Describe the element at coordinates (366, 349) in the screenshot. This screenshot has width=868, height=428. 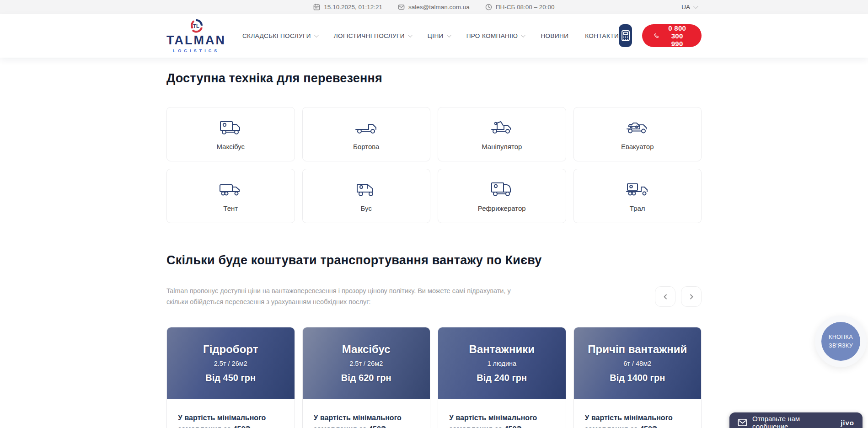
I see `price-card-title: Максібус` at that location.